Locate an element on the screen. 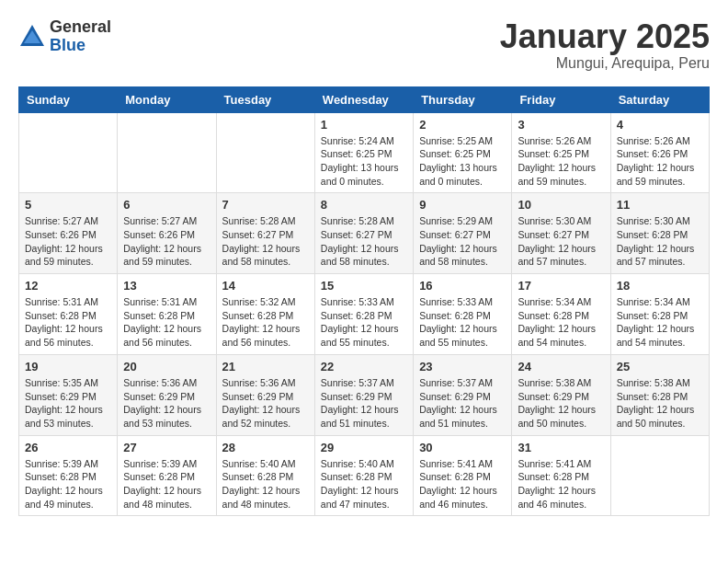 The width and height of the screenshot is (728, 563). weekday-header-saturday: Saturday is located at coordinates (660, 99).